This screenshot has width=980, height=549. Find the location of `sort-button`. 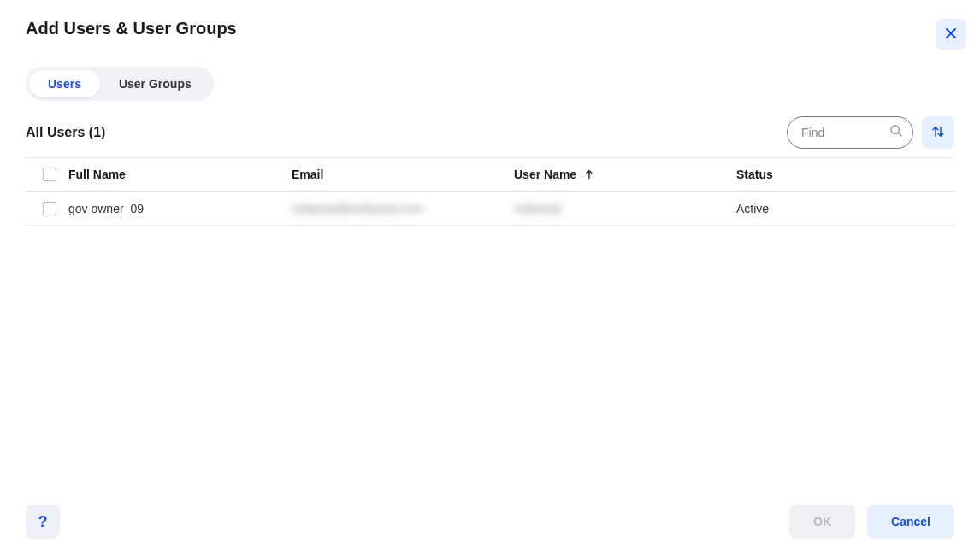

sort-button is located at coordinates (938, 133).